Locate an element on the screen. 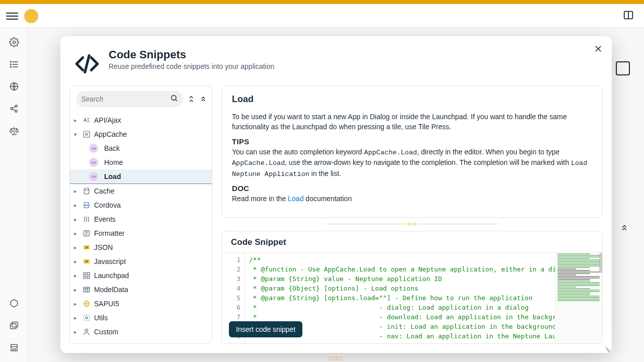 The height and width of the screenshot is (362, 644). tree-category-label: Formatter is located at coordinates (110, 233).